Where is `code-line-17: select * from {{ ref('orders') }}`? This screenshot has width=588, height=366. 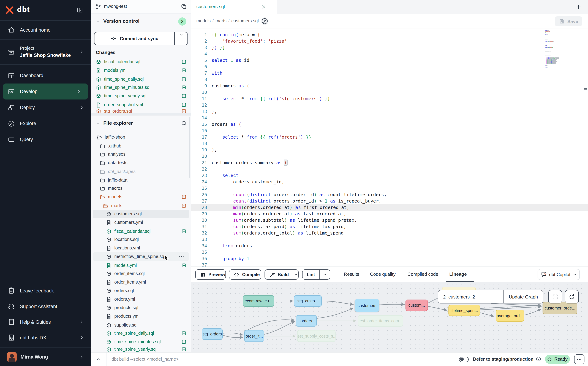
code-line-17: select * from {{ ref('orders') }} is located at coordinates (377, 137).